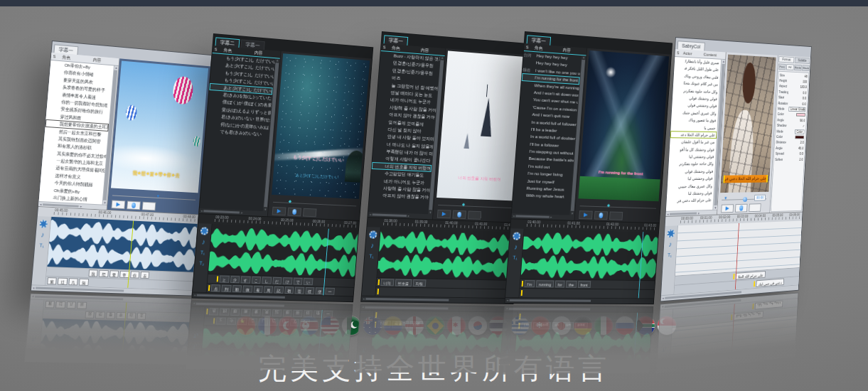 This screenshot has height=391, width=868. I want to click on subtitle-block: 我, so click(90, 315).